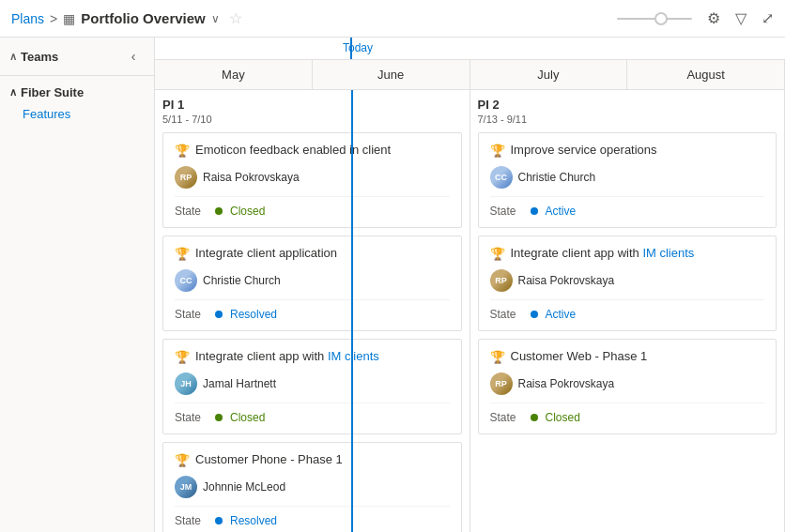  What do you see at coordinates (252, 177) in the screenshot?
I see `person-name-1: Raisa Pokrovskaya` at bounding box center [252, 177].